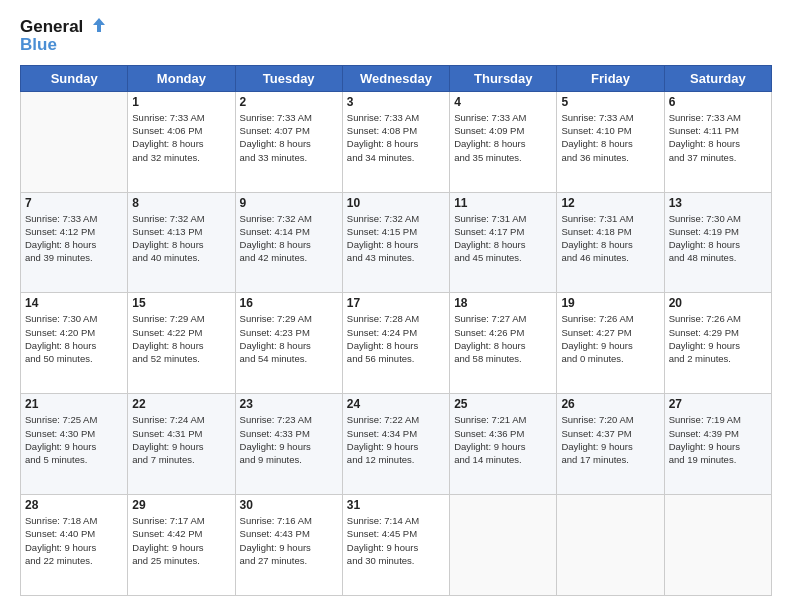  Describe the element at coordinates (74, 444) in the screenshot. I see `calendar-cell: 21Sunrise: 7:25 AMSunset: 4:30 PMDayligh…` at that location.